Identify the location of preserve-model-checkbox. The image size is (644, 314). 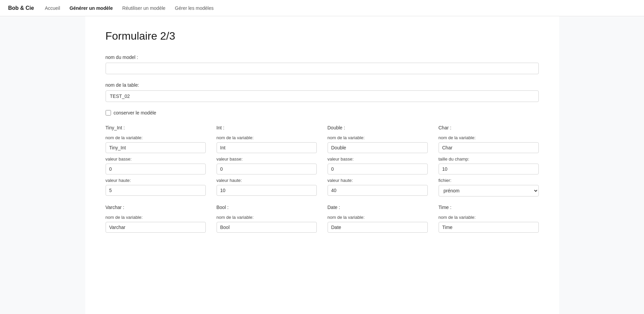
(108, 113).